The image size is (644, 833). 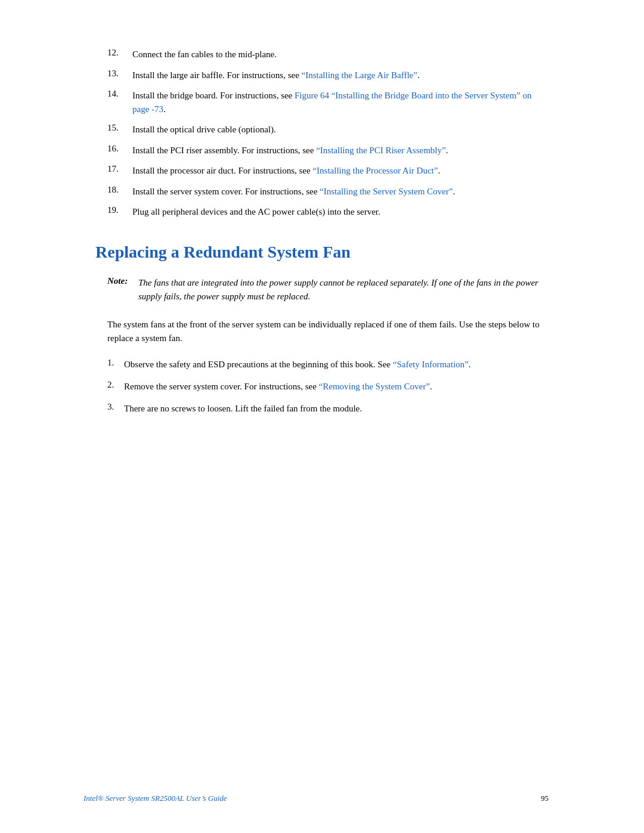 I want to click on link-processor-air-duct: “Installing the Processor Air Duct”, so click(x=375, y=171).